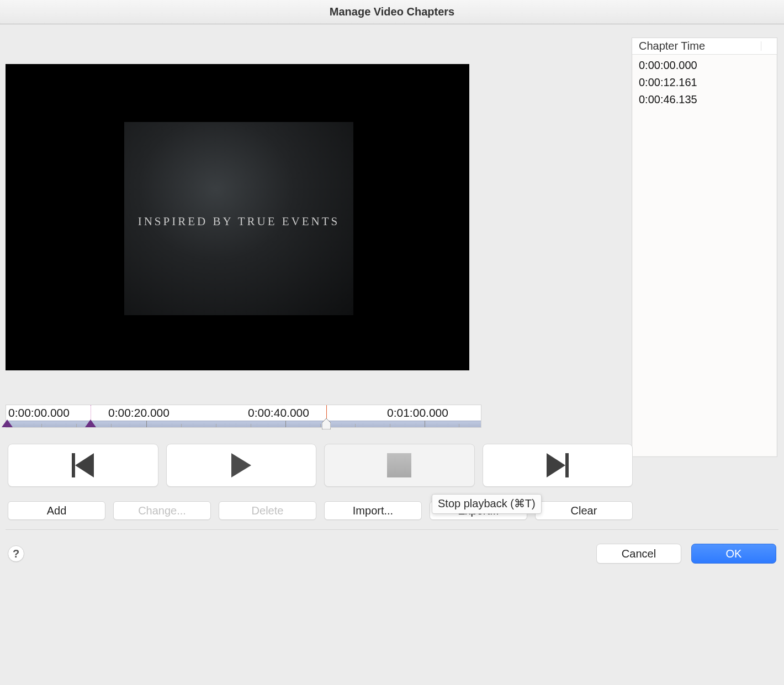 The width and height of the screenshot is (784, 685). What do you see at coordinates (584, 511) in the screenshot?
I see `clear-button: Clear` at bounding box center [584, 511].